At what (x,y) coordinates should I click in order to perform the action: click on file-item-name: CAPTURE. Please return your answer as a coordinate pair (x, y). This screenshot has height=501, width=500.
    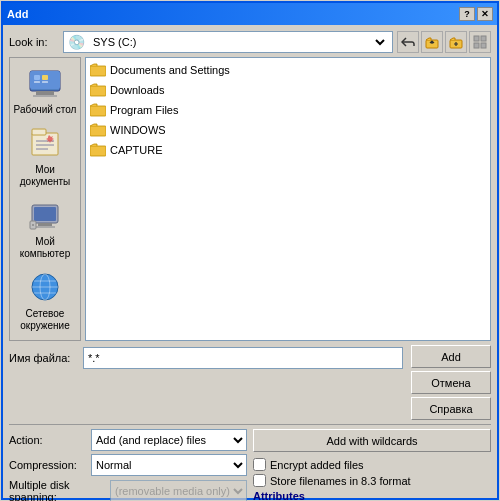
    Looking at the image, I should click on (136, 150).